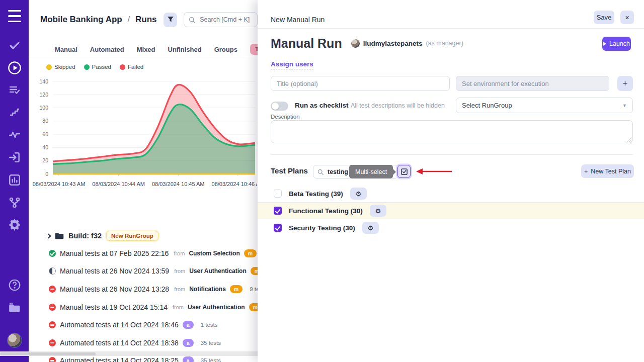  What do you see at coordinates (143, 253) in the screenshot?
I see `run-row: Manual tests at 07 Feb 2025 22:16fromCus…` at bounding box center [143, 253].